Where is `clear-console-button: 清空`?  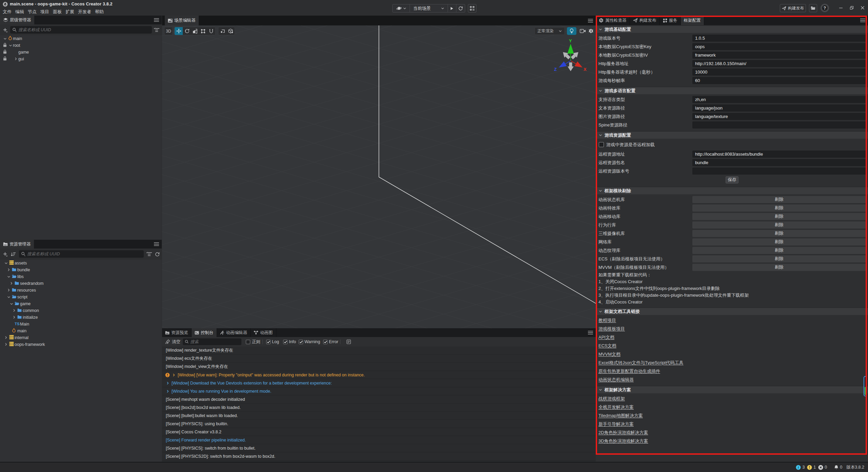
clear-console-button: 清空 is located at coordinates (173, 342).